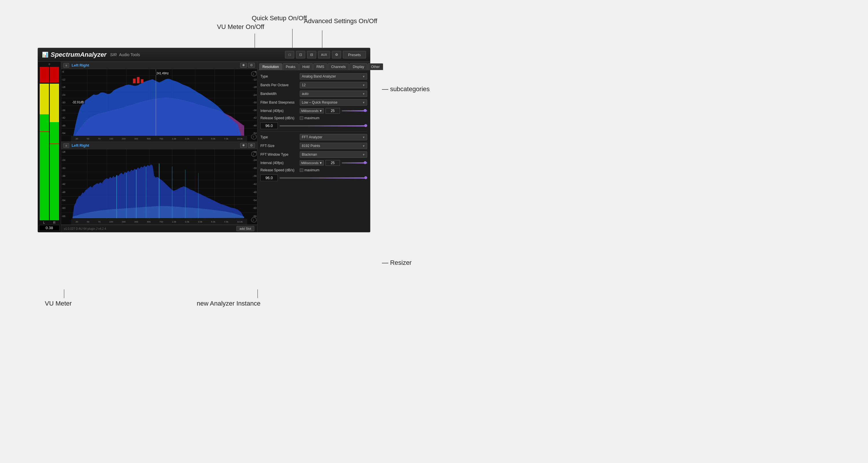 This screenshot has width=868, height=463. What do you see at coordinates (243, 146) in the screenshot?
I see `analyzer2-star-btn: ✱` at bounding box center [243, 146].